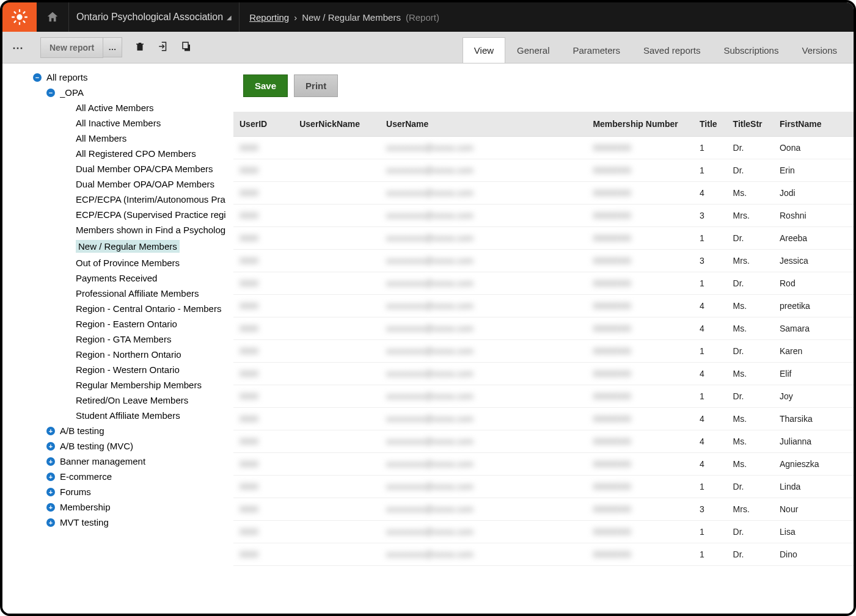 Image resolution: width=856 pixels, height=616 pixels. What do you see at coordinates (814, 171) in the screenshot?
I see `table-cell: Erin` at bounding box center [814, 171].